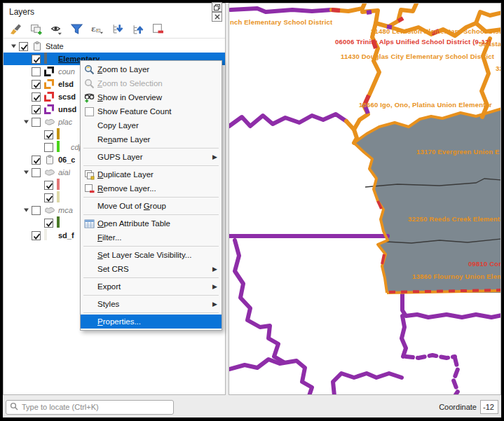 This screenshot has height=421, width=504. I want to click on menu-item-label: GUPS Layer, so click(155, 157).